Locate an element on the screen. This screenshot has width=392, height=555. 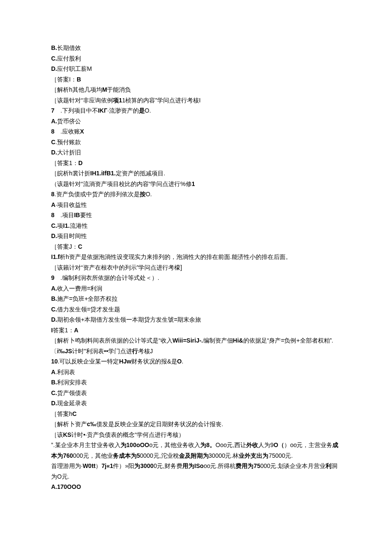
text-line: 8 .应收账X is located at coordinates (196, 131).